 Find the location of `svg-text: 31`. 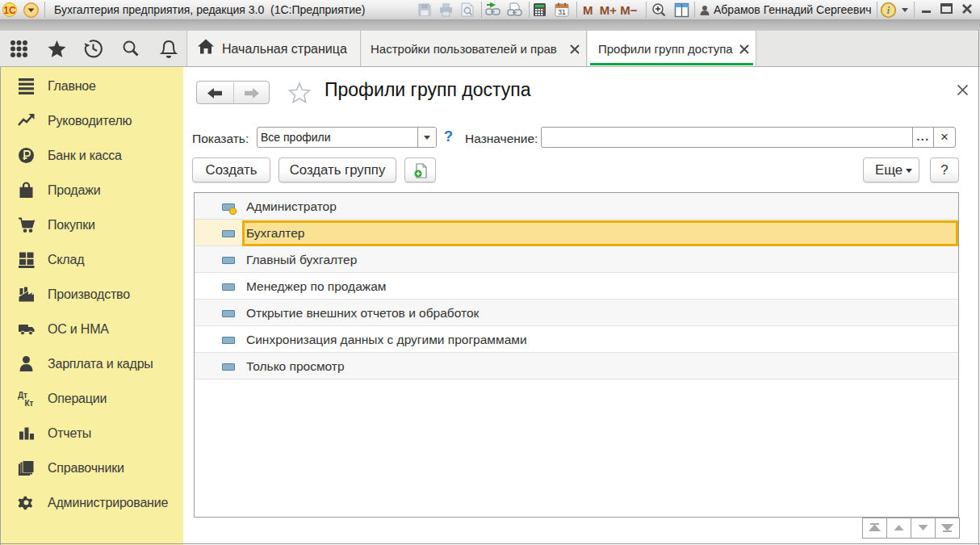

svg-text: 31 is located at coordinates (562, 12).